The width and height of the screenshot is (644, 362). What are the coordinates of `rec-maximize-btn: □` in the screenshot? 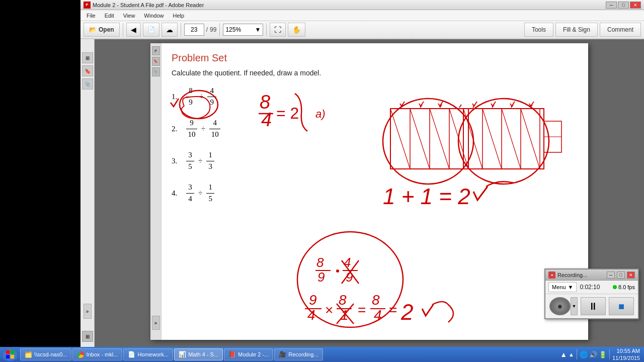 It's located at (621, 275).